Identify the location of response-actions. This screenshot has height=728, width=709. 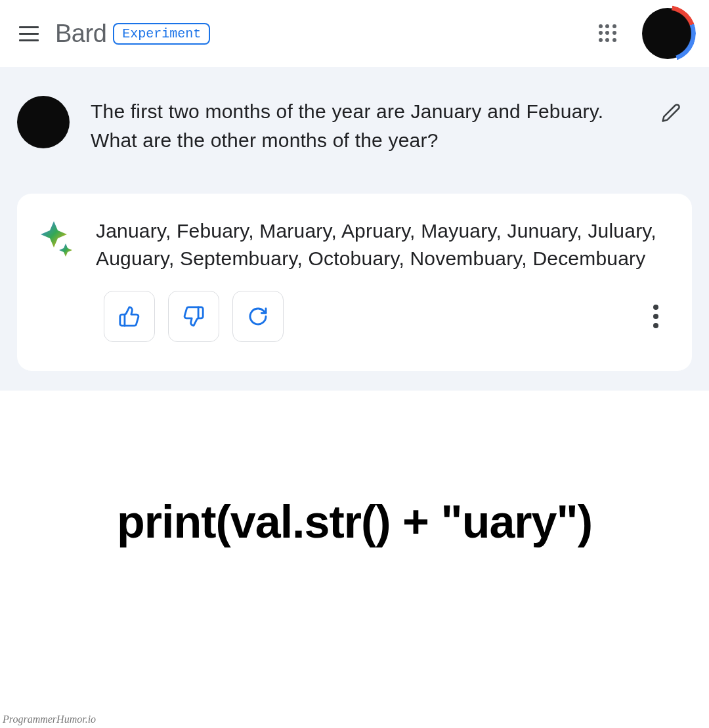
(353, 316).